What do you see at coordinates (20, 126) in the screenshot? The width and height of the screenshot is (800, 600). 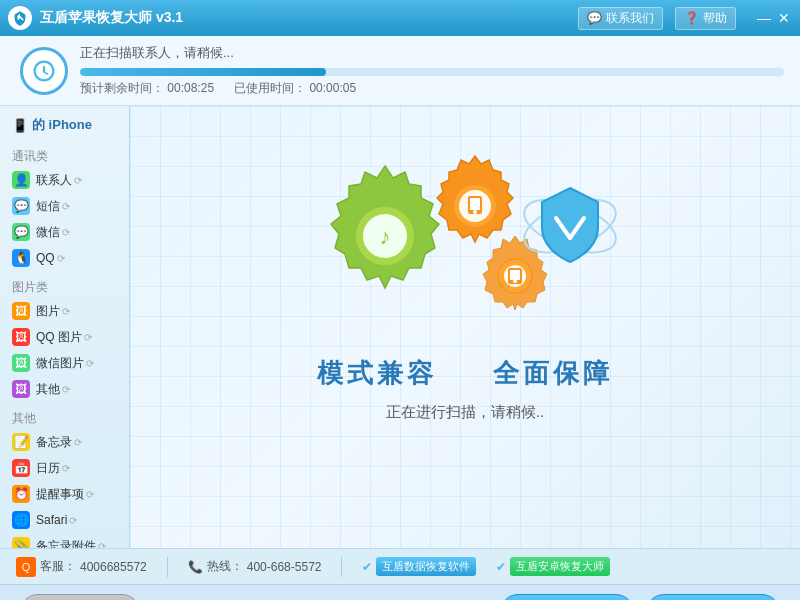 I see `phone-icon: 📱` at bounding box center [20, 126].